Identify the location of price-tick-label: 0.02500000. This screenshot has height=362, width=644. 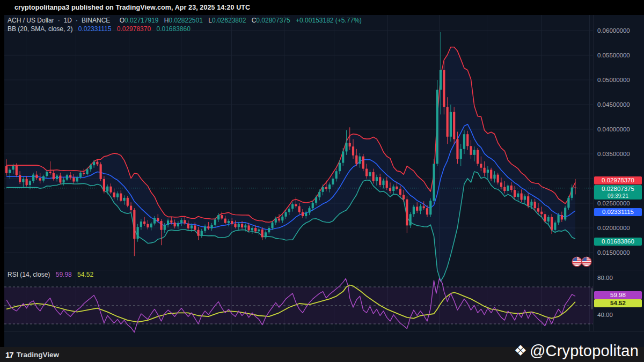
(614, 203).